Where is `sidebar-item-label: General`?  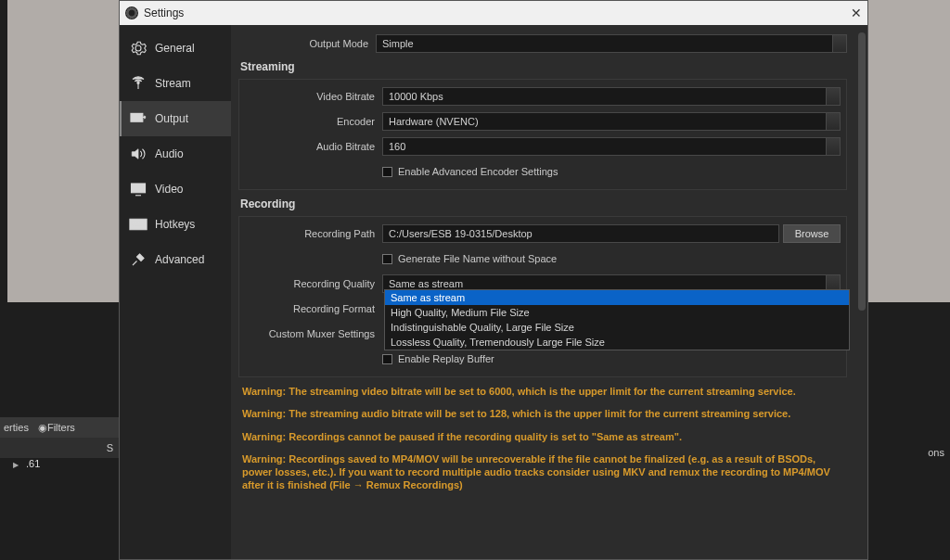
sidebar-item-label: General is located at coordinates (174, 48).